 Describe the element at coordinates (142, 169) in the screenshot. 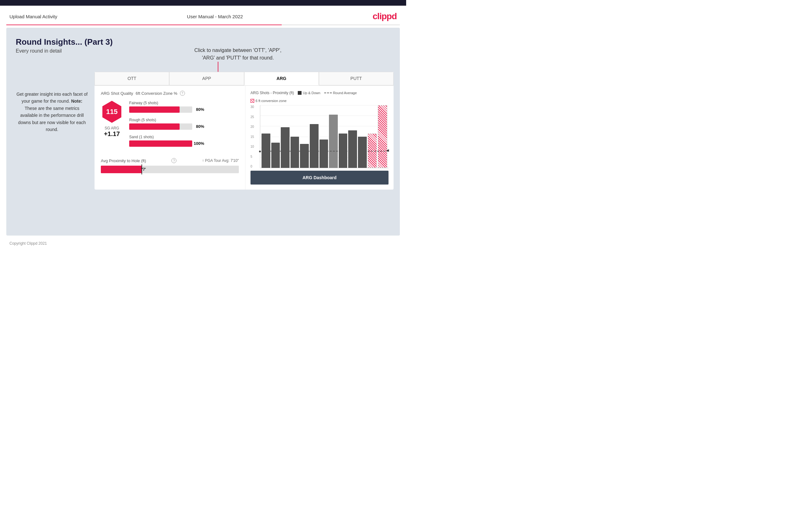

I see `proximity-cursor` at that location.